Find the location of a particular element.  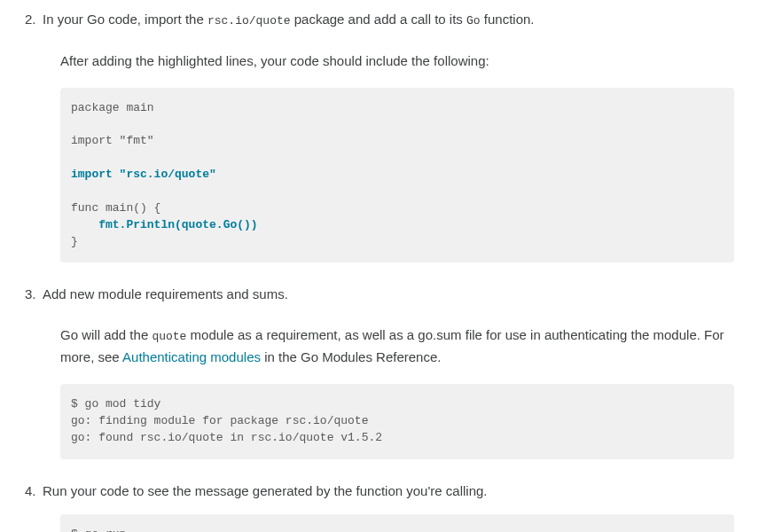

code-block-terminal: $ go run . Don't communicate by sharing … is located at coordinates (397, 523).